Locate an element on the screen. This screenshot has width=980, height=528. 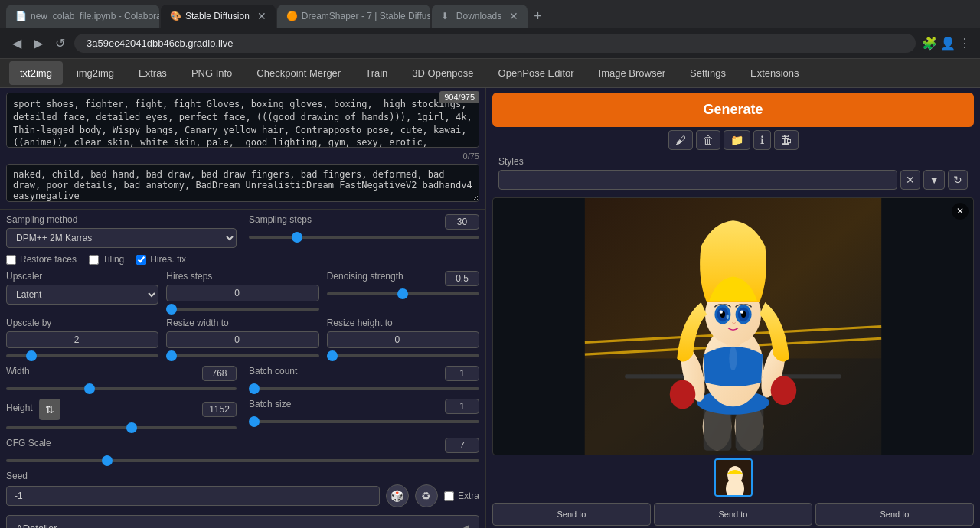
restore-faces-checkbox: Restore faces is located at coordinates (41, 259).